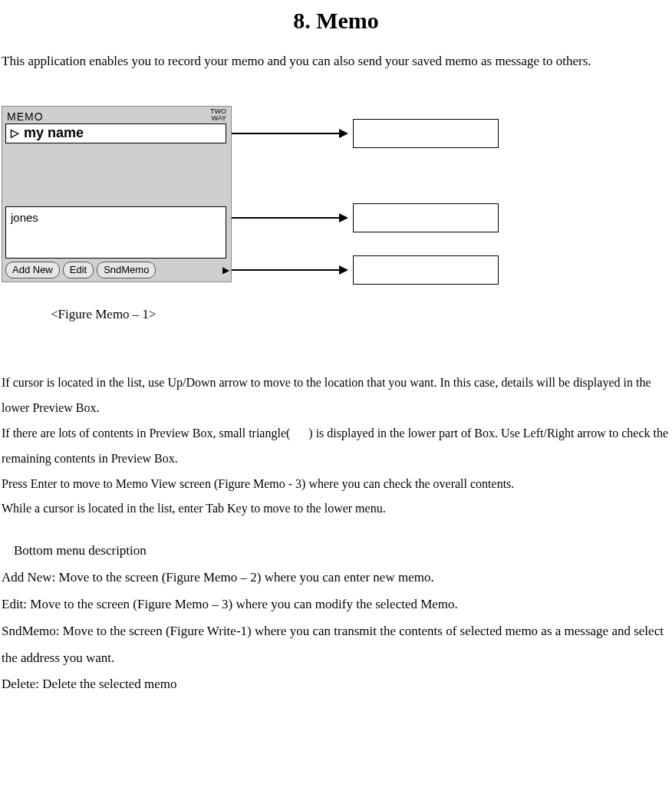  What do you see at coordinates (126, 270) in the screenshot?
I see `sndmemo-button: SndMemo` at bounding box center [126, 270].